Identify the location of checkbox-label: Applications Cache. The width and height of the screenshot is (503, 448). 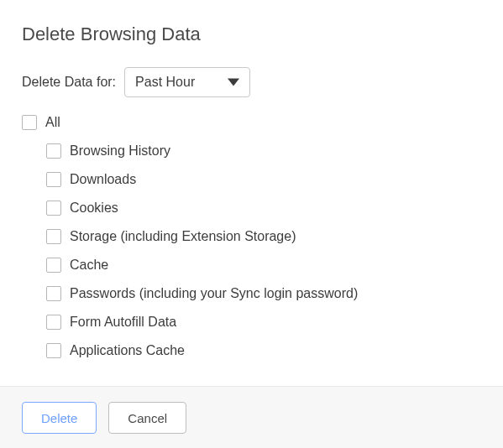
(128, 351).